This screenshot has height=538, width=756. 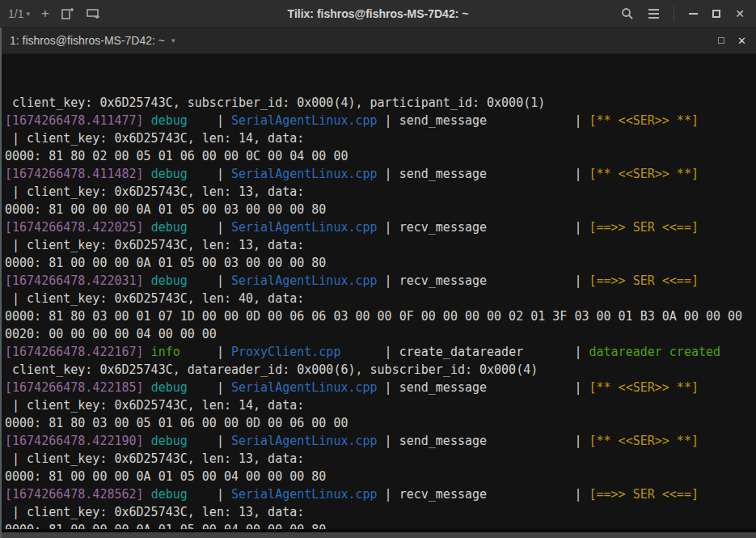 I want to click on log-line: | client_key: 0x6D25743C, len: 40, data:, so click(x=380, y=299).